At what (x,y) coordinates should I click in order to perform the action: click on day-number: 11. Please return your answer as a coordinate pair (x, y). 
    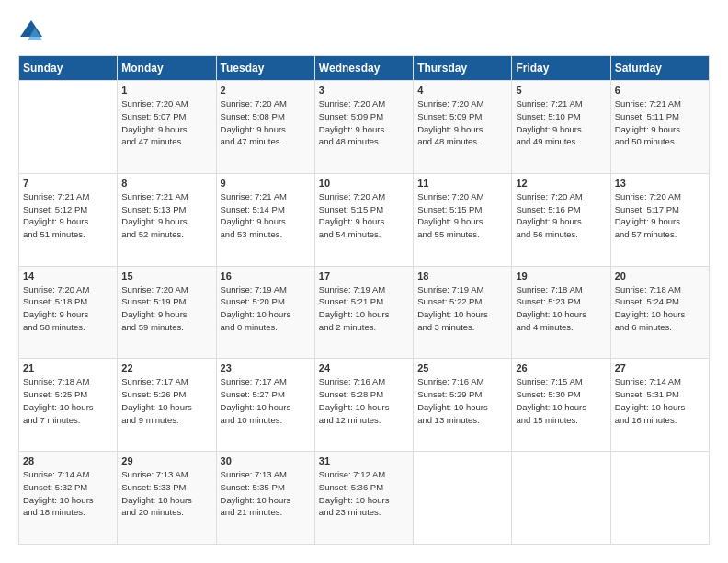
    Looking at the image, I should click on (462, 183).